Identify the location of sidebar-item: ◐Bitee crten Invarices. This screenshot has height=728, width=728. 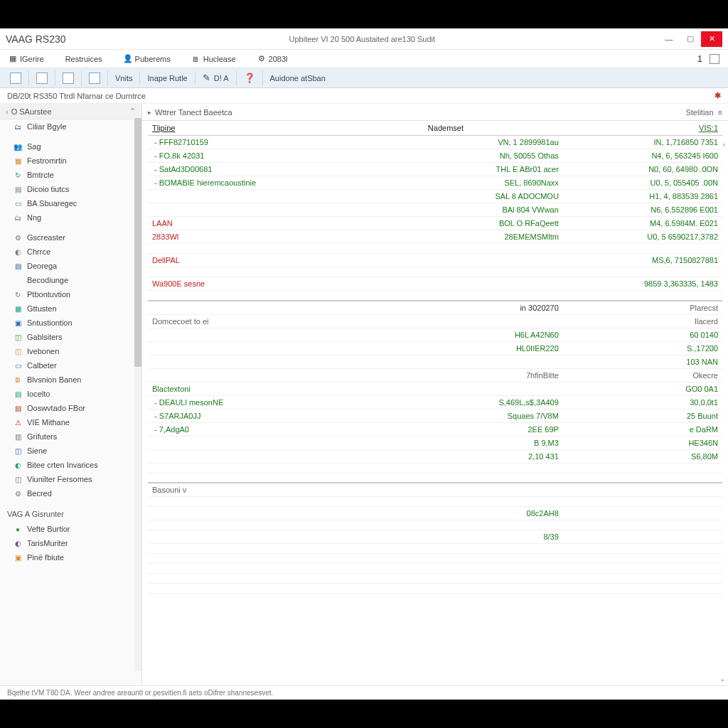
(71, 465).